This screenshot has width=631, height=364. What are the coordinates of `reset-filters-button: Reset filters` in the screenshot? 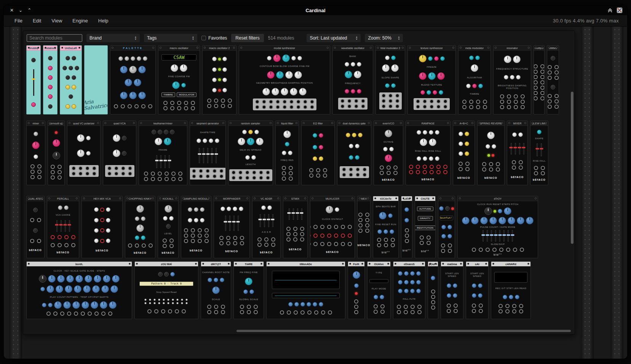 It's located at (248, 38).